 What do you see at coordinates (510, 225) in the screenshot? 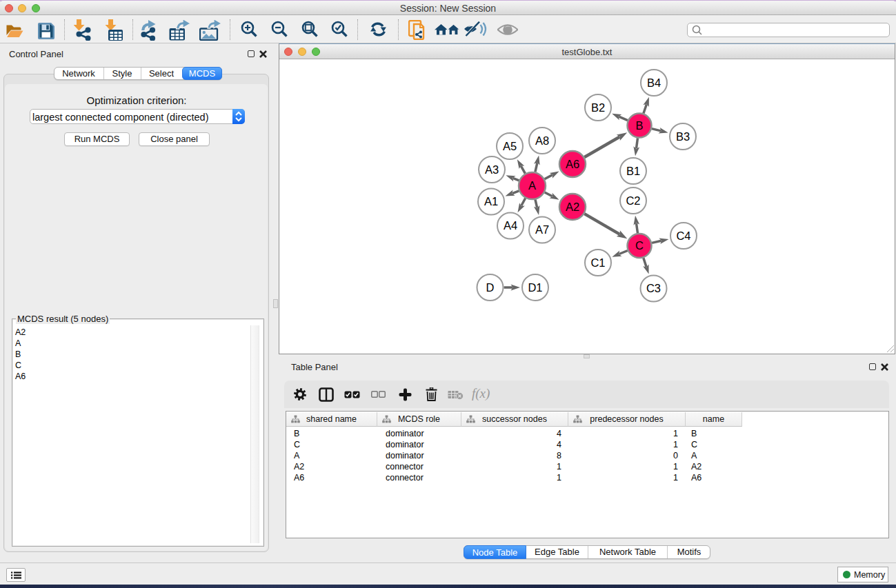
I see `svg-text: A4` at bounding box center [510, 225].